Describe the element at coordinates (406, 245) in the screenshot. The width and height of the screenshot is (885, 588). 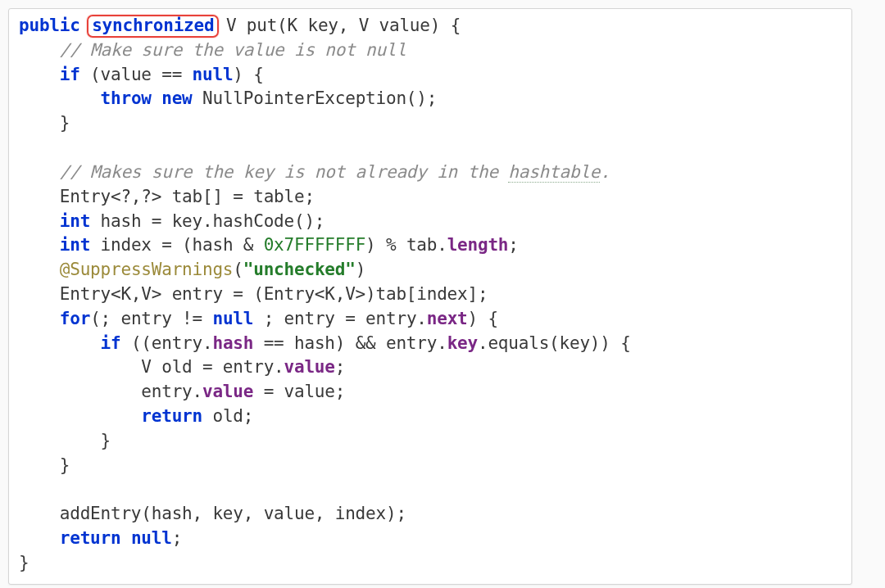
I see `code-text: ) % tab.` at that location.